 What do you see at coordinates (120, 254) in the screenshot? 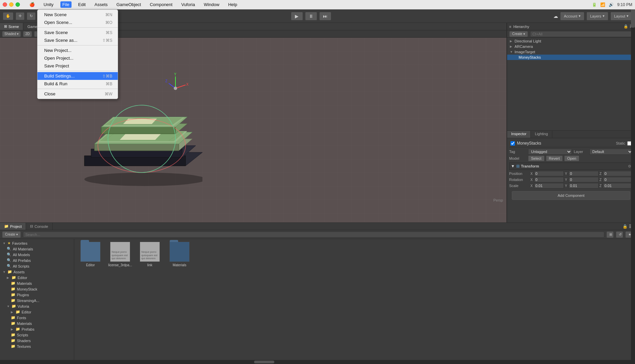
I see `file-license: Neque porro quisquam est qui dolorem lic…` at bounding box center [120, 254].